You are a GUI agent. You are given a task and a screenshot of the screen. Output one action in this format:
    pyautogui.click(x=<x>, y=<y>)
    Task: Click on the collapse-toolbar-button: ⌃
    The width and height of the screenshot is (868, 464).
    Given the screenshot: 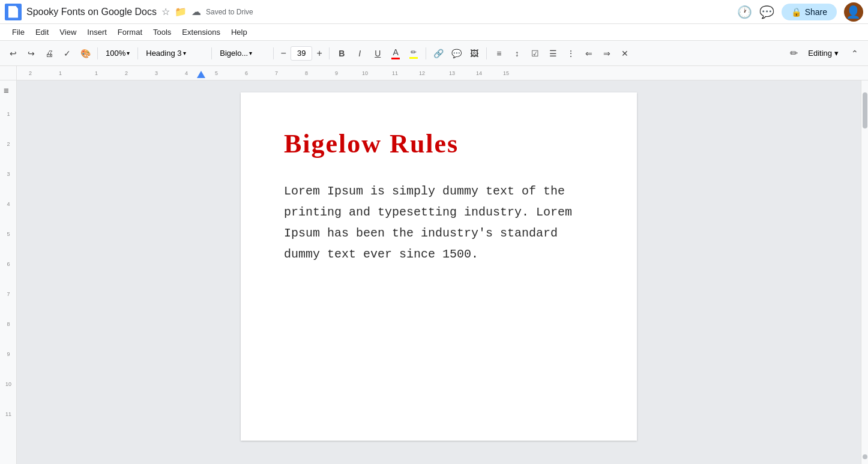 What is the action you would take?
    pyautogui.click(x=855, y=53)
    